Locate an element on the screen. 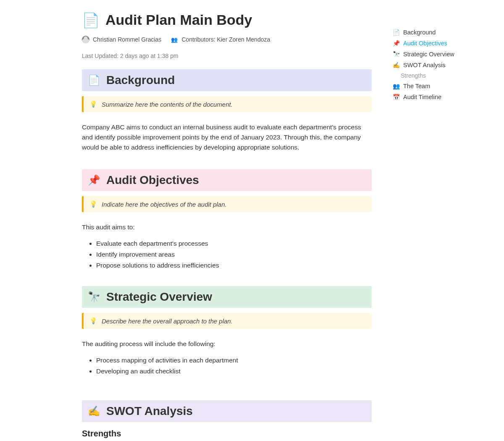 The image size is (504, 441). objectives-icon: 📌 is located at coordinates (94, 180).